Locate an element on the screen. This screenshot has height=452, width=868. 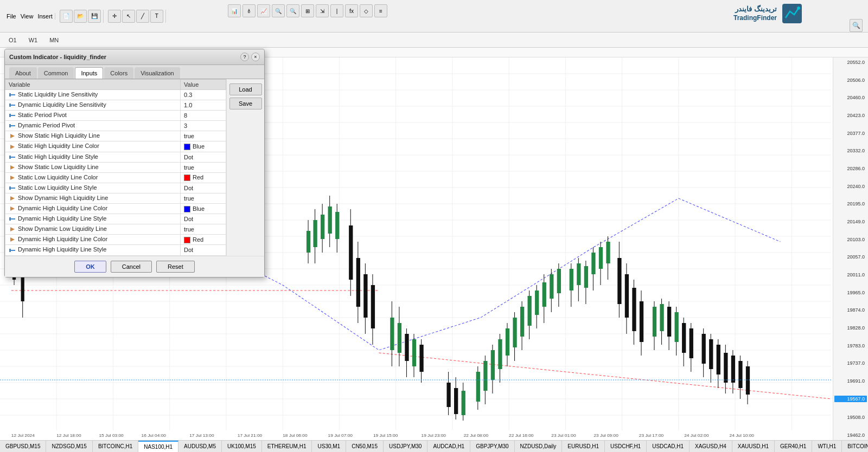
svg-text: 24 Jul 02:00 is located at coordinates (697, 436).